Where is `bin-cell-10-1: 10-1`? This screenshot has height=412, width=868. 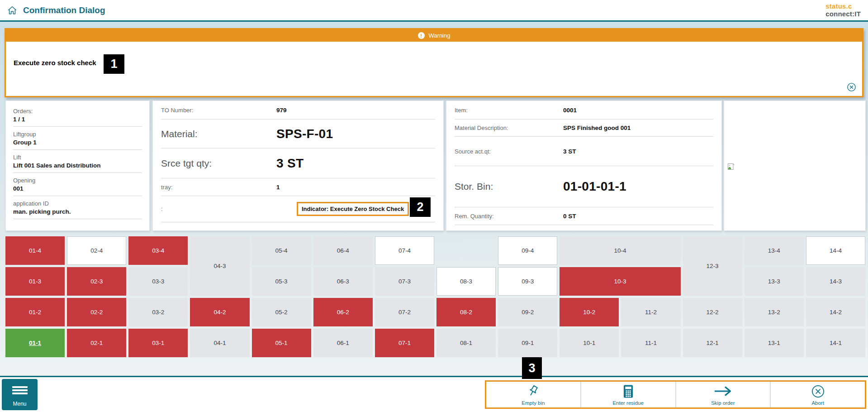 bin-cell-10-1: 10-1 is located at coordinates (589, 343).